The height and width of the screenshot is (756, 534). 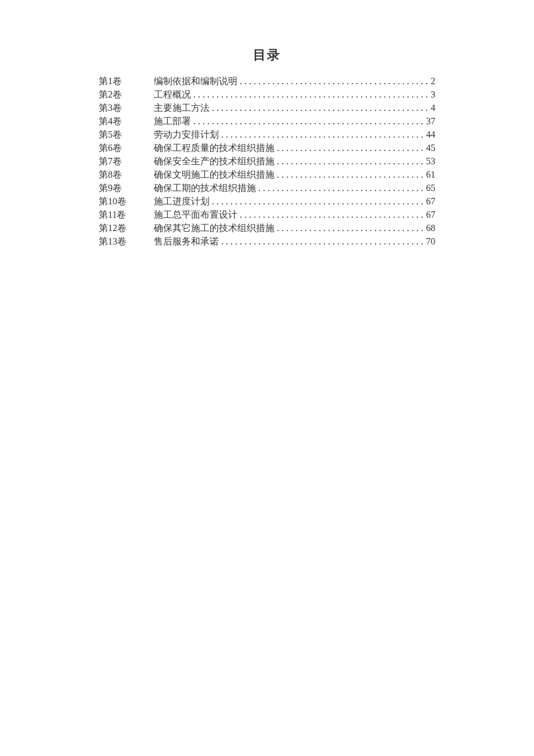 I want to click on toc-volume: 第3卷, so click(x=127, y=108).